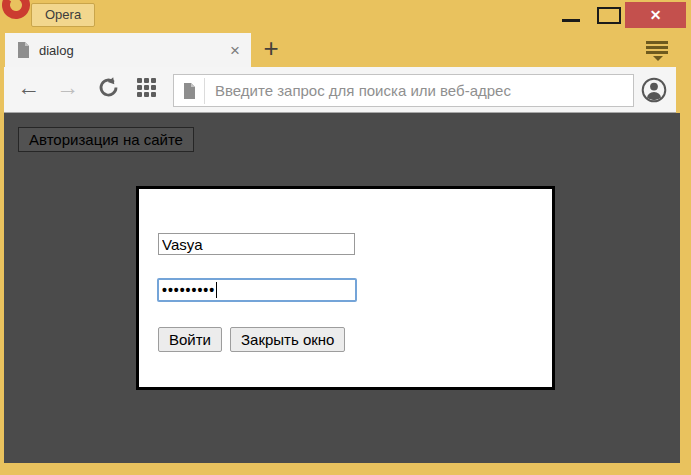 The width and height of the screenshot is (691, 475). I want to click on minimize-icon, so click(571, 20).